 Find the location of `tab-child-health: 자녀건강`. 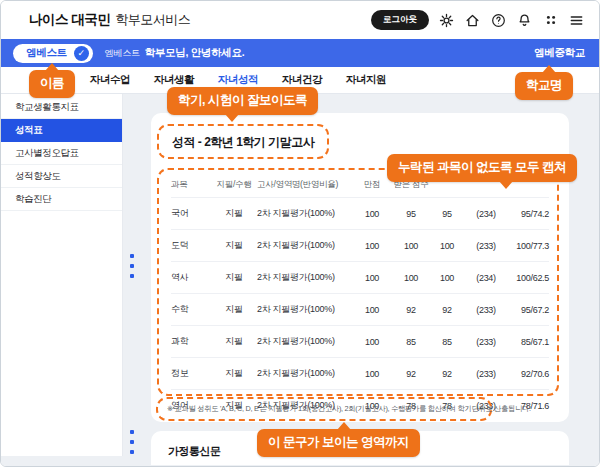

tab-child-health: 자녀건강 is located at coordinates (302, 80).